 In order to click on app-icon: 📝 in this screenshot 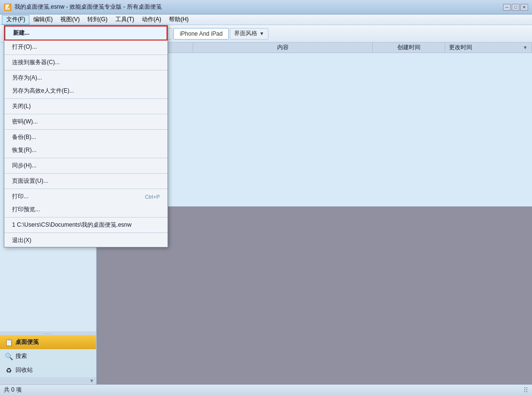, I will do `click(8, 7)`.